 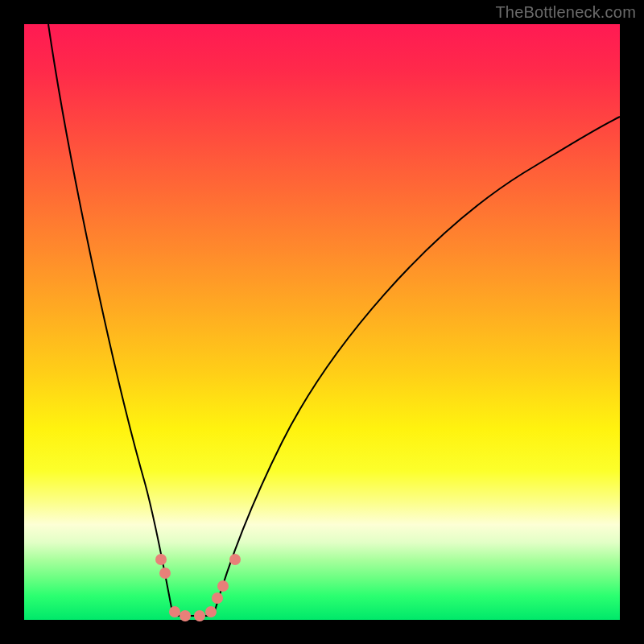 What do you see at coordinates (565, 13) in the screenshot?
I see `watermark-text: TheBottleneck.com` at bounding box center [565, 13].